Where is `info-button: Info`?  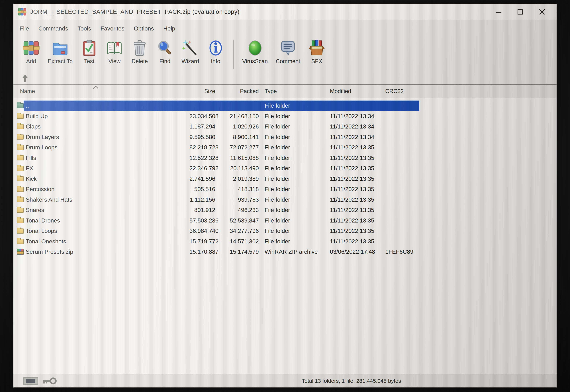
info-button: Info is located at coordinates (216, 51).